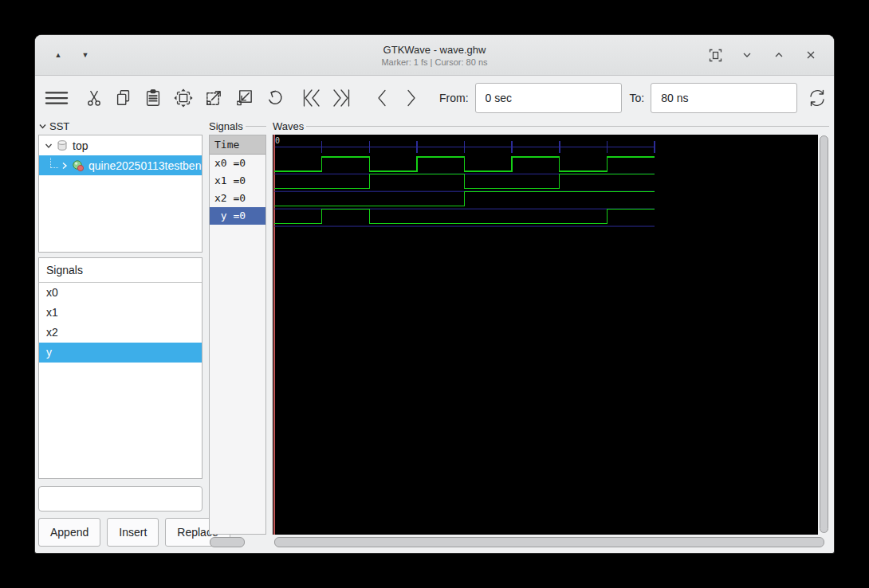 This screenshot has width=869, height=588. Describe the element at coordinates (214, 97) in the screenshot. I see `zoom-in-icon` at that location.